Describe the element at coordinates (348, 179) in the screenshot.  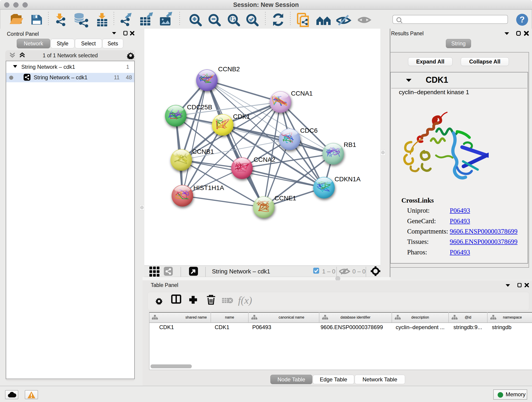
I see `svg-text: CDKN1A` at that location.